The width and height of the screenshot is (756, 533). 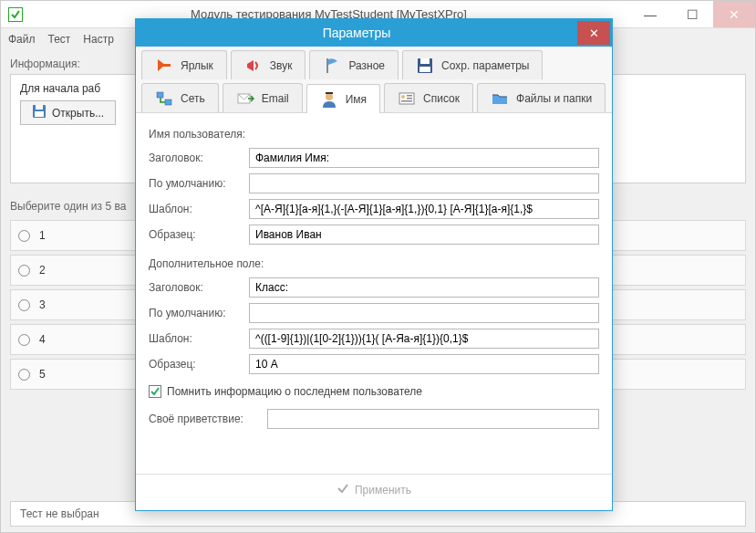 What do you see at coordinates (245, 99) in the screenshot?
I see `email-icon` at bounding box center [245, 99].